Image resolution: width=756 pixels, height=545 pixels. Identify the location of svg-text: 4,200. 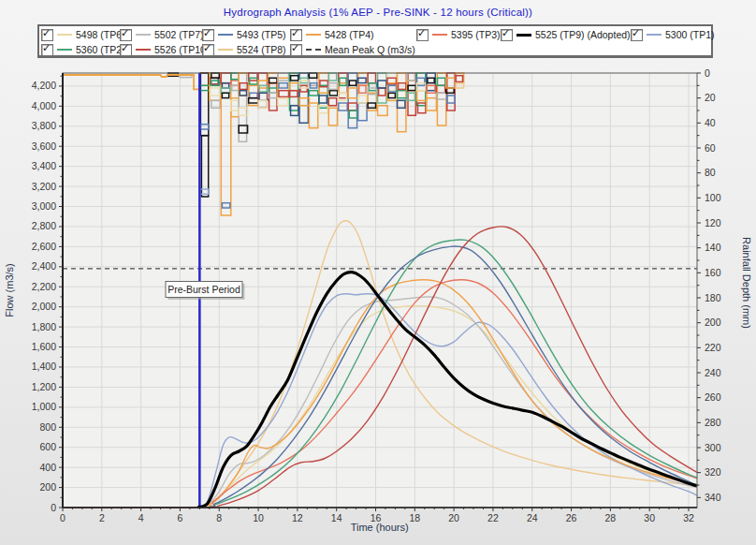
(44, 85).